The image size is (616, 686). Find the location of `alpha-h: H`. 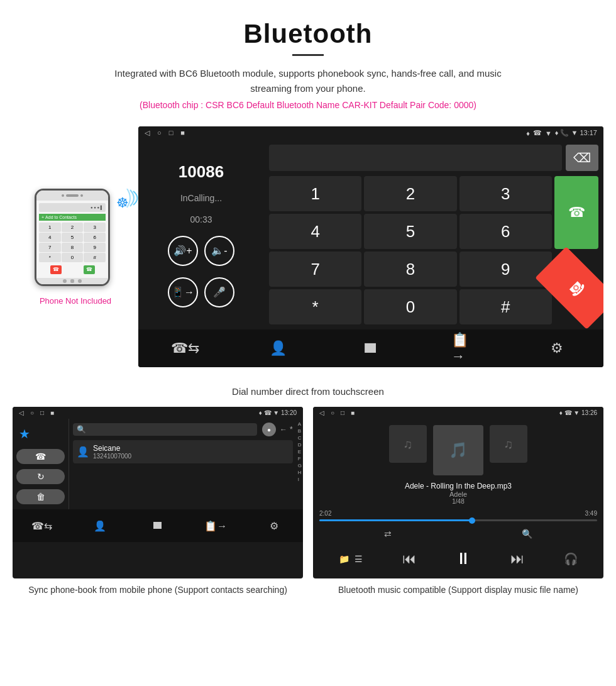

alpha-h: H is located at coordinates (300, 473).